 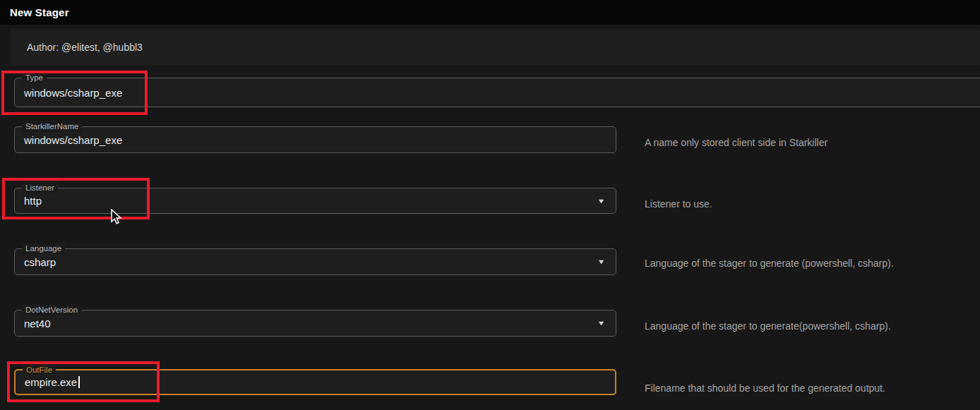 I want to click on outfile-input-label: OutFile, so click(x=40, y=370).